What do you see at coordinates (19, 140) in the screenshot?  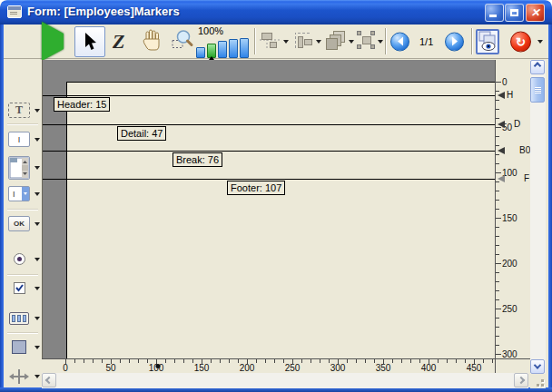 I see `input-tool-icon: I` at bounding box center [19, 140].